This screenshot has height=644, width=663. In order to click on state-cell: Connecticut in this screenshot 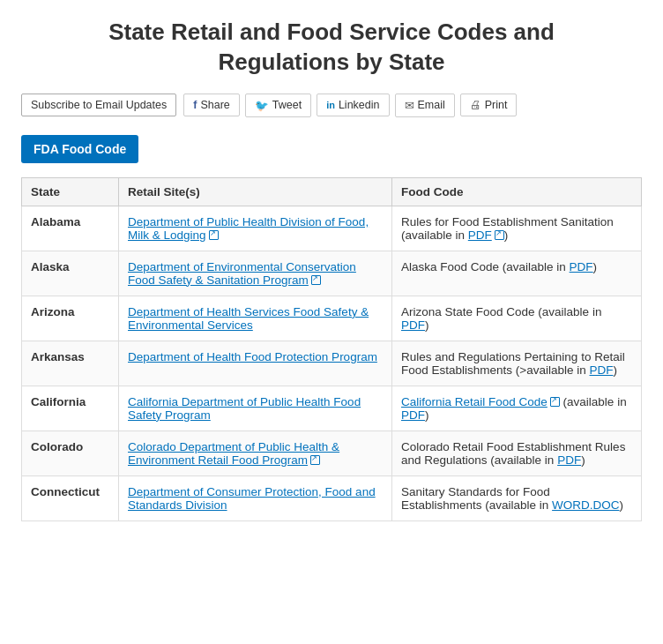, I will do `click(71, 498)`.